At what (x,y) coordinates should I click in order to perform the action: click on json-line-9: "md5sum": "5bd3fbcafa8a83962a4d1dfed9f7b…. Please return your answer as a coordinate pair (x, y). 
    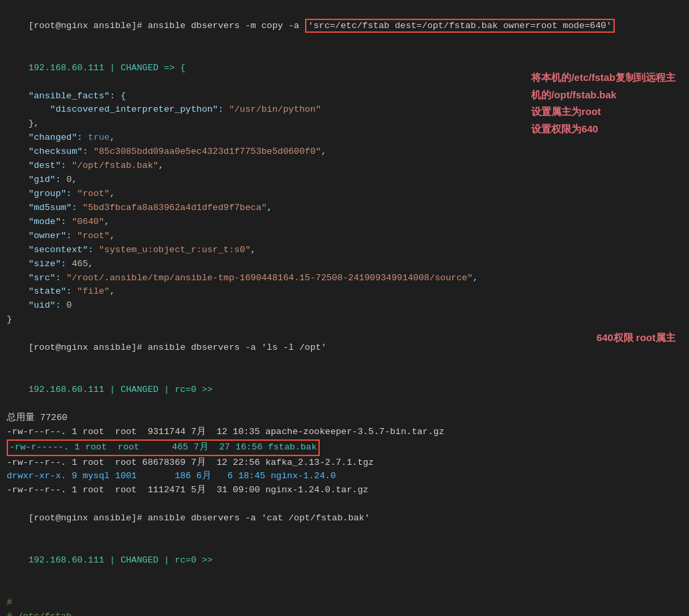
    Looking at the image, I should click on (344, 209).